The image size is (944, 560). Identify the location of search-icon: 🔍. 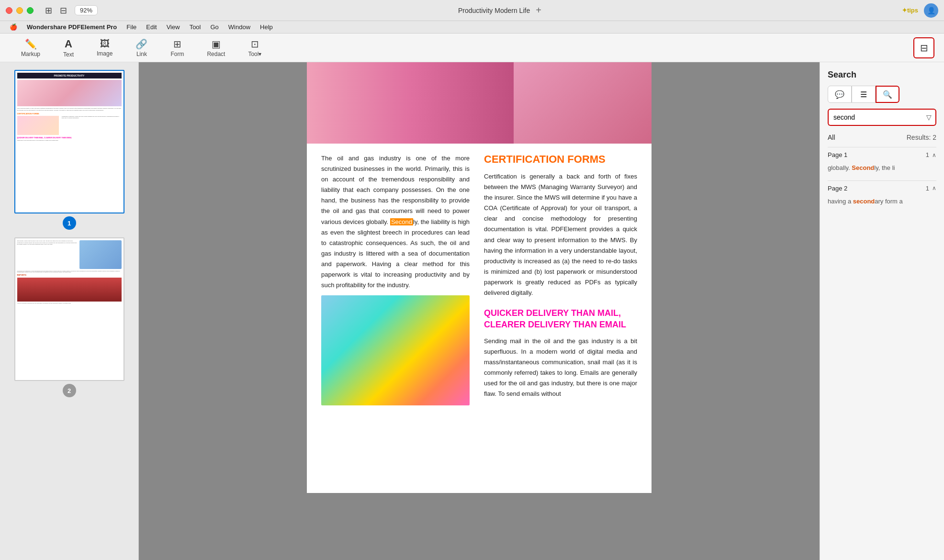
(888, 95).